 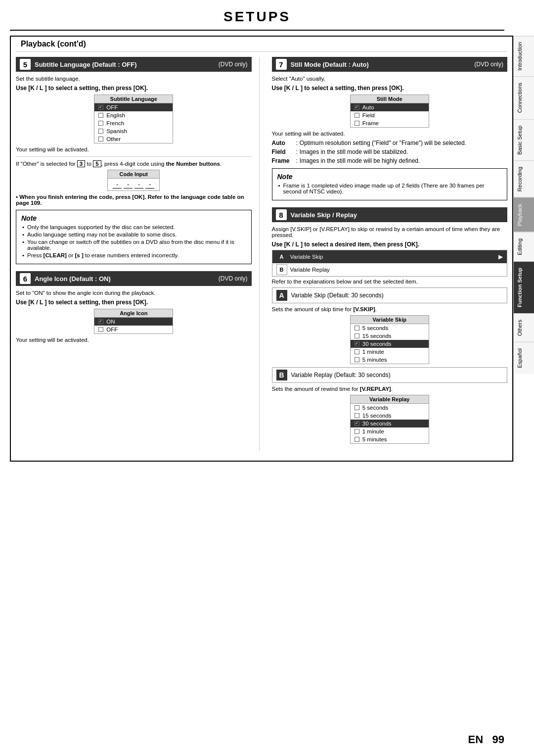 What do you see at coordinates (134, 149) in the screenshot?
I see `item-5-activated: Your setting will be activated.` at bounding box center [134, 149].